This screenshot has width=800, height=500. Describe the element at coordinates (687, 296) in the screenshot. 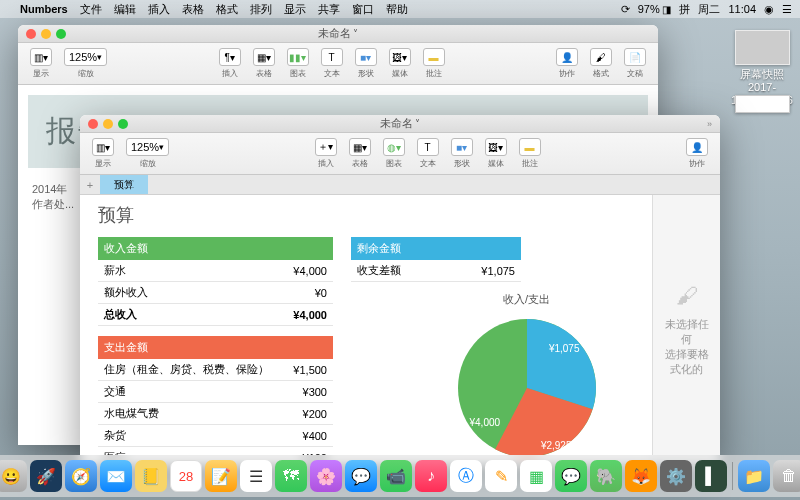

I see `brush-icon: 🖌` at that location.